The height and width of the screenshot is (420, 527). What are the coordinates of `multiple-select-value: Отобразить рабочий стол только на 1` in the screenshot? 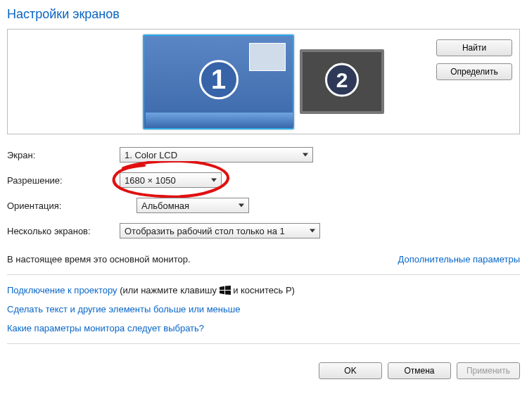 It's located at (205, 231).